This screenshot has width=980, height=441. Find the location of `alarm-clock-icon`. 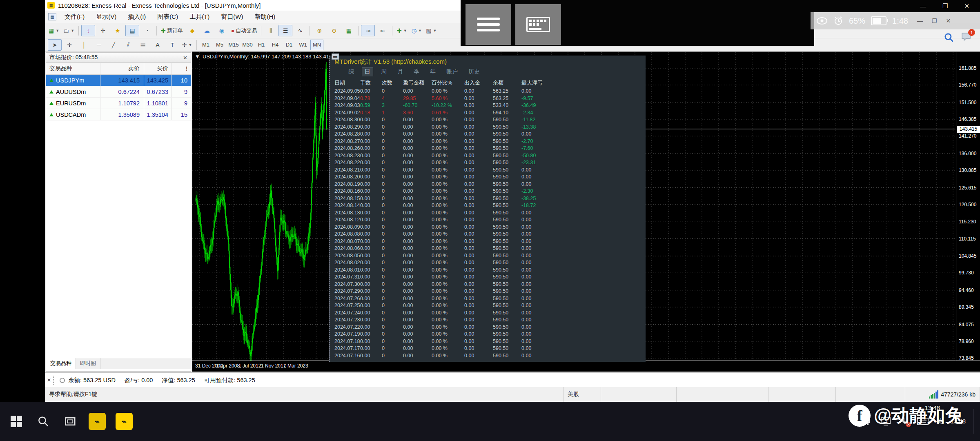

alarm-clock-icon is located at coordinates (838, 21).